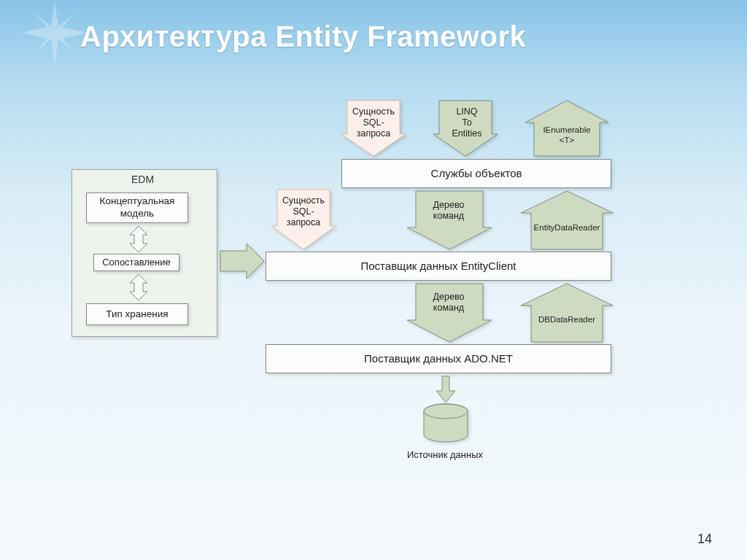 The height and width of the screenshot is (560, 747). I want to click on box-storage-type: Тип хранения, so click(137, 314).